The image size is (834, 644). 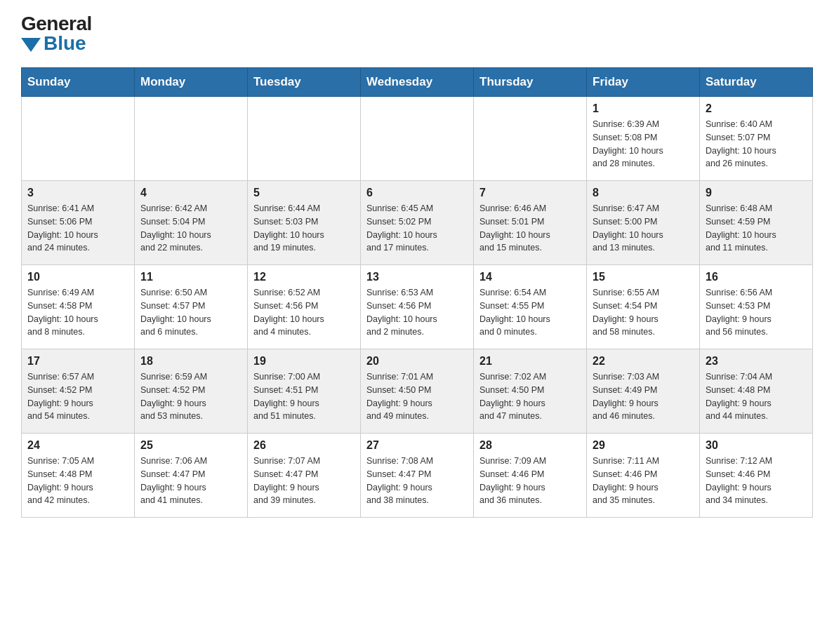 What do you see at coordinates (304, 361) in the screenshot?
I see `day-number: 19` at bounding box center [304, 361].